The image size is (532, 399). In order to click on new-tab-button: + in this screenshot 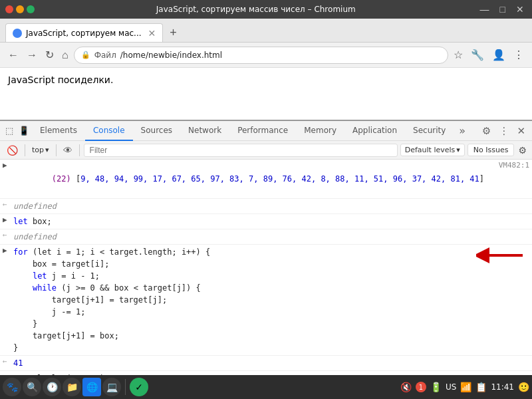, I will do `click(173, 33)`.